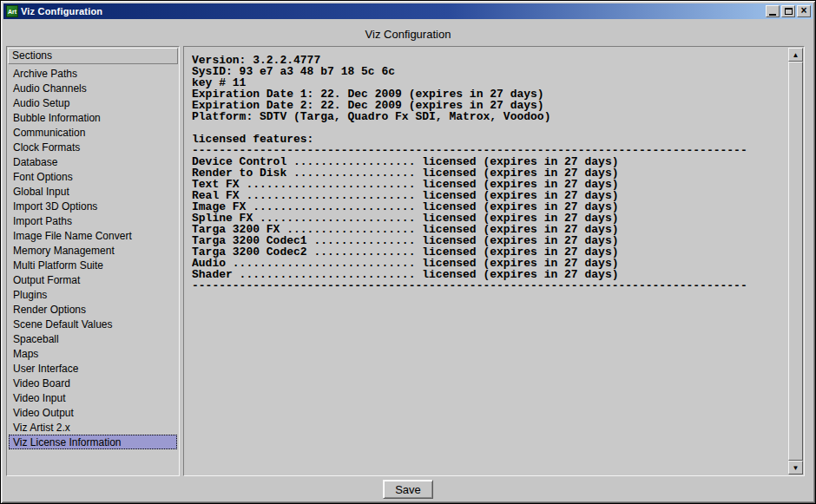 This screenshot has height=504, width=816. What do you see at coordinates (93, 56) in the screenshot?
I see `sections-header: Sections` at bounding box center [93, 56].